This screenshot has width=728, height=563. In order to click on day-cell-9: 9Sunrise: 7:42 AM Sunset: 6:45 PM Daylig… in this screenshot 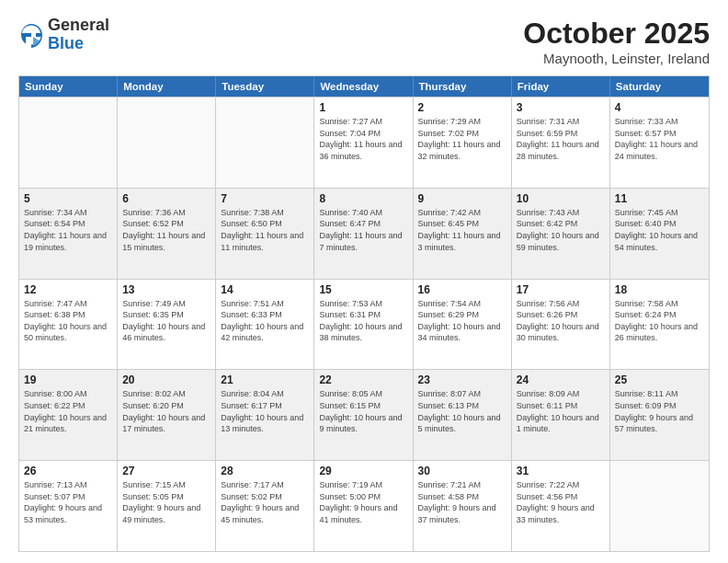, I will do `click(463, 234)`.